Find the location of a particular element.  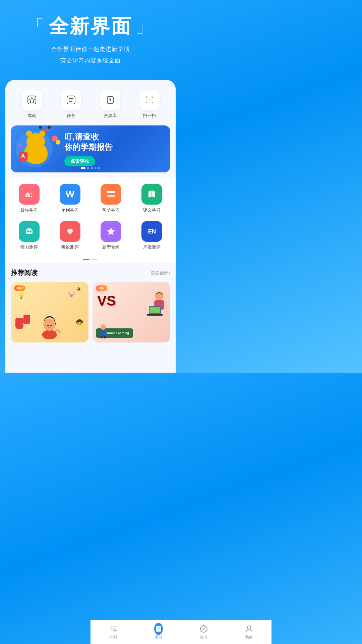

achievement-icon-box is located at coordinates (32, 100).